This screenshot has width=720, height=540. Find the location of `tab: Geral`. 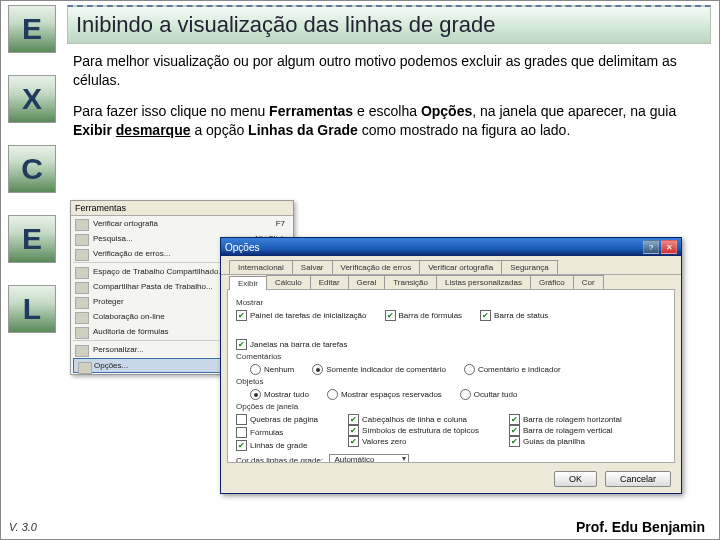

tab: Geral is located at coordinates (367, 282).